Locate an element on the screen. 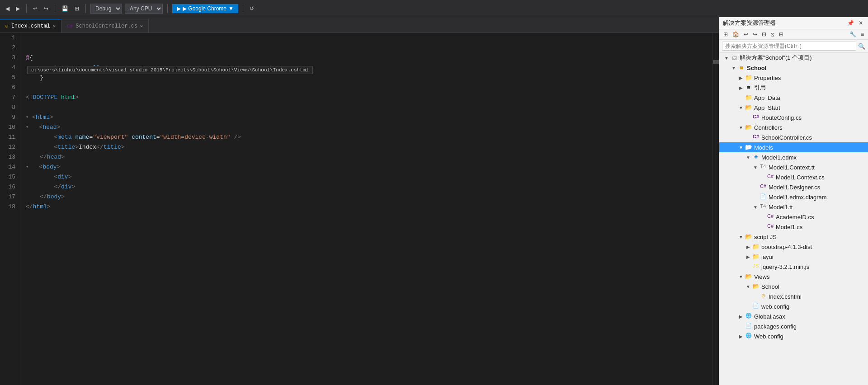 This screenshot has width=868, height=385. arrow-props: ▶ is located at coordinates (741, 78).